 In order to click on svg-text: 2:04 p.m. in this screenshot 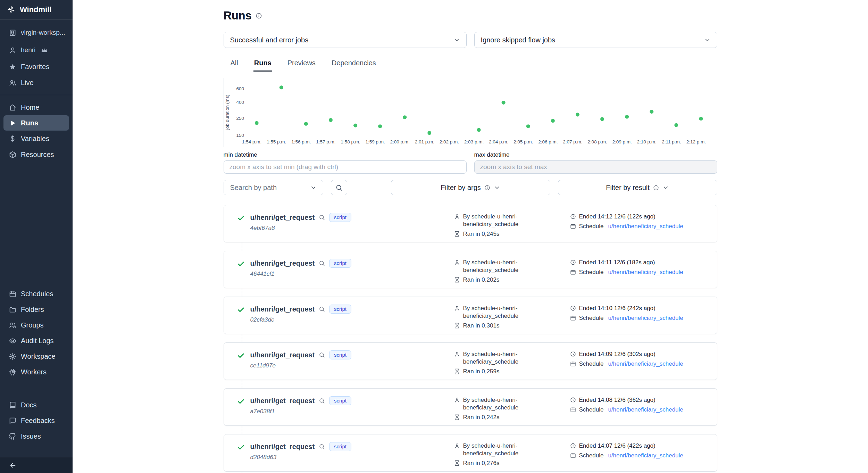, I will do `click(498, 142)`.